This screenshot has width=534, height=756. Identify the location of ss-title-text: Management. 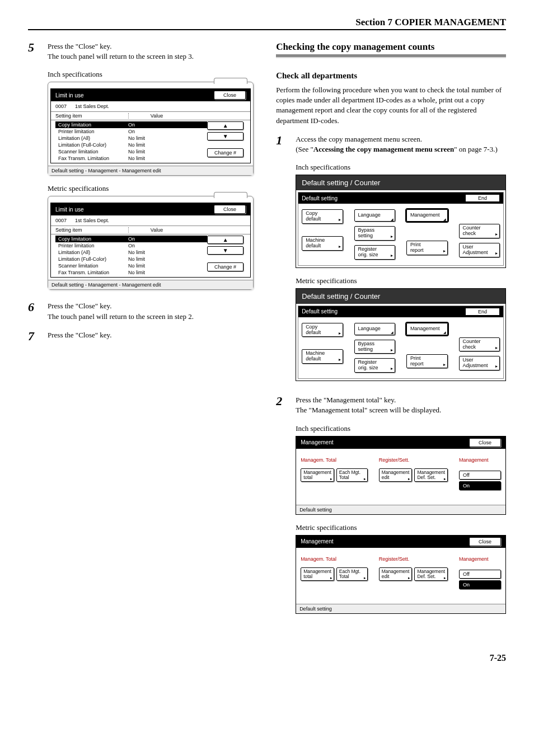
(317, 542).